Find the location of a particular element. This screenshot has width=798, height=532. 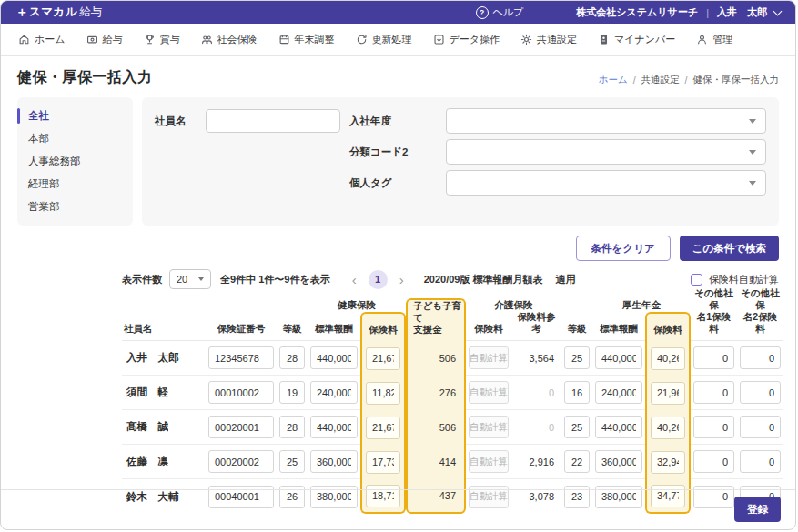

sidebar-item-5: 営業部 is located at coordinates (75, 207).